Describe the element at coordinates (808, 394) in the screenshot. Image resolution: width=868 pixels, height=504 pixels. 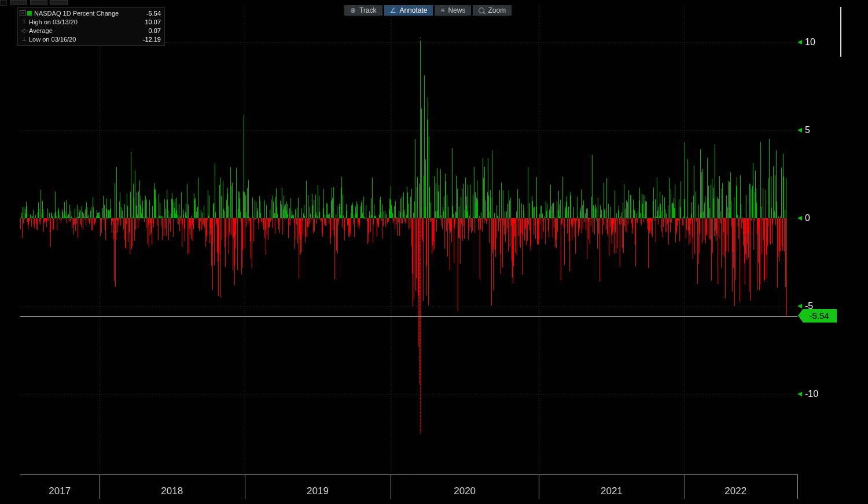
I see `y-axis-tick: -10` at that location.